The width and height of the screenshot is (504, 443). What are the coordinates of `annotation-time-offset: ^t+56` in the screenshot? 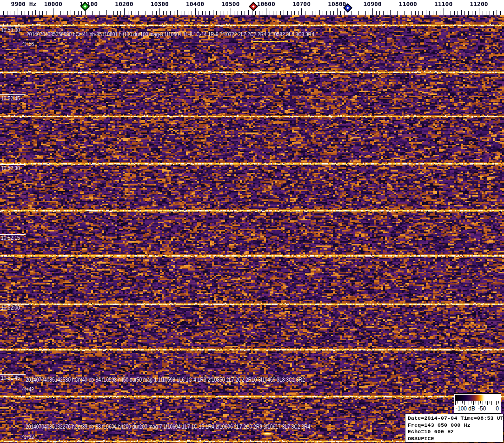 It's located at (28, 44).